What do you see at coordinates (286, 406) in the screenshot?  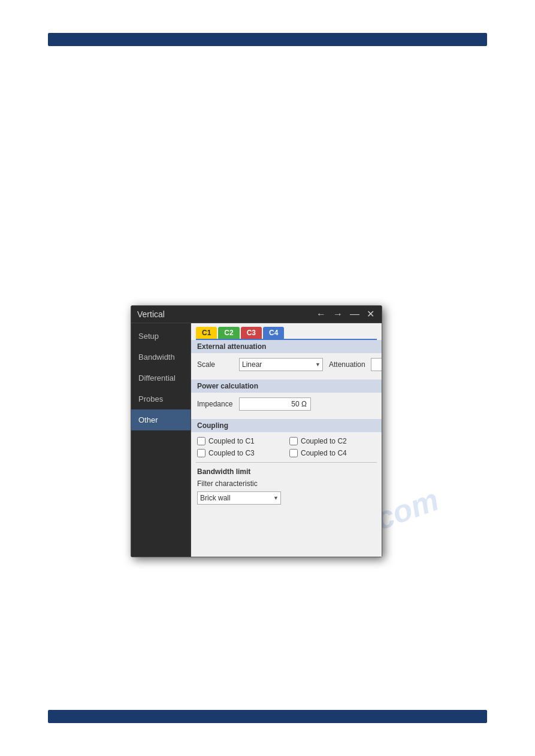 I see `power-calculation-content: Impedance` at bounding box center [286, 406].